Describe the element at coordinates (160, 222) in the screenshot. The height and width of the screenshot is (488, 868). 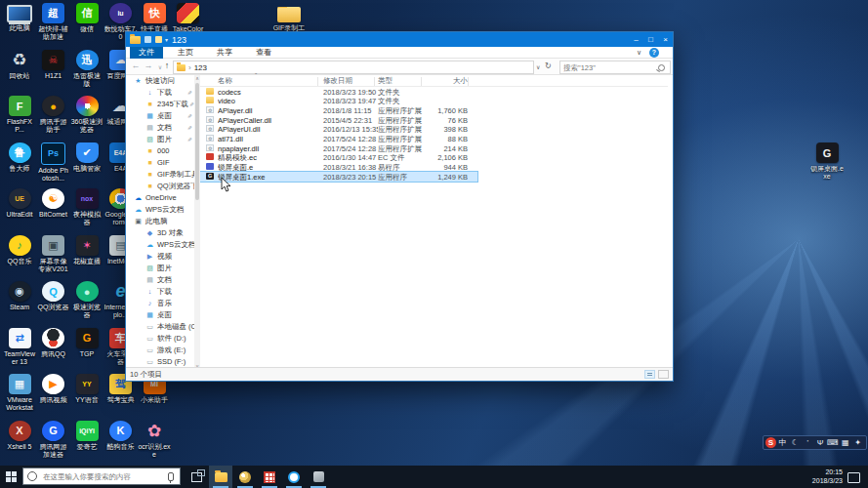
I see `sidebar-item: ▣此电脑` at that location.